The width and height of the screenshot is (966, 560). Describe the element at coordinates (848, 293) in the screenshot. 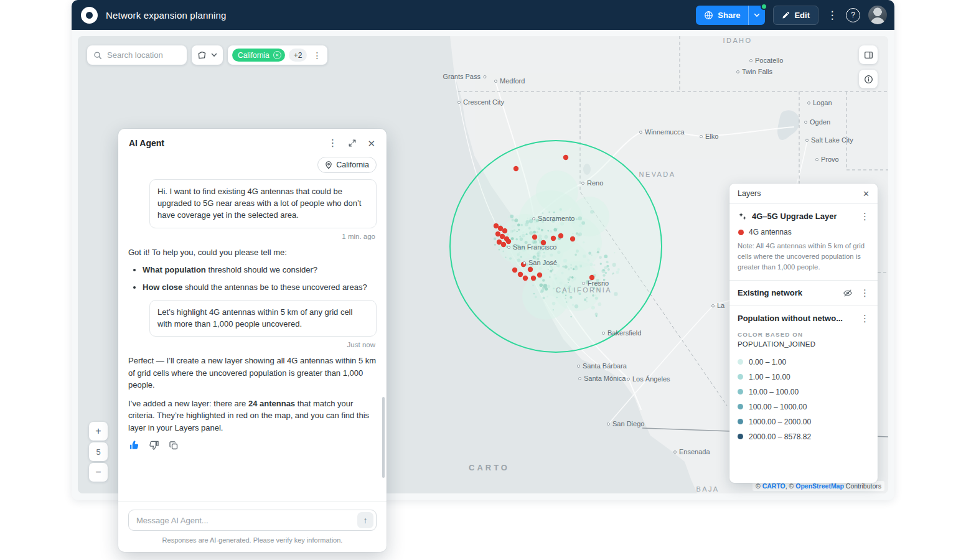

I see `visibility-off-button` at that location.